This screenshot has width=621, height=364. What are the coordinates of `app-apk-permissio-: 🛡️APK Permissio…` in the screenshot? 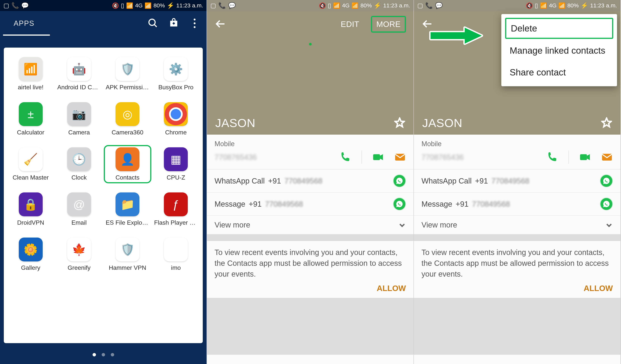 It's located at (128, 74).